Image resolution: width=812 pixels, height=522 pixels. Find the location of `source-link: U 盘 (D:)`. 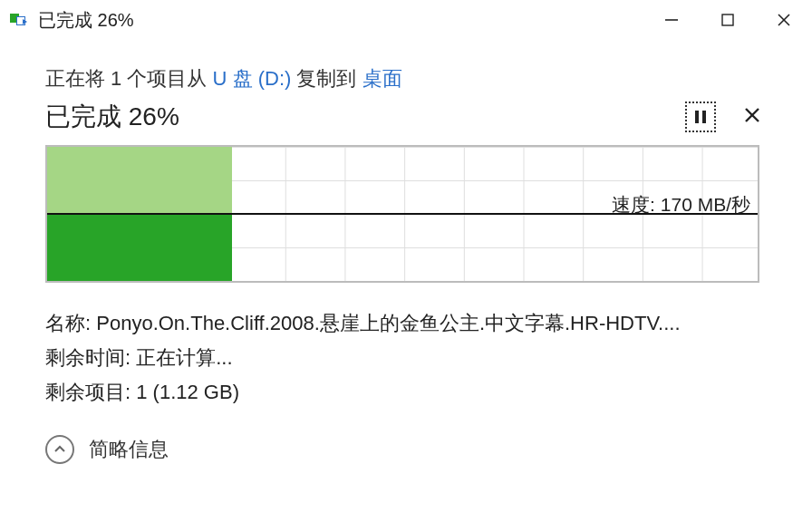

source-link: U 盘 (D:) is located at coordinates (252, 78).